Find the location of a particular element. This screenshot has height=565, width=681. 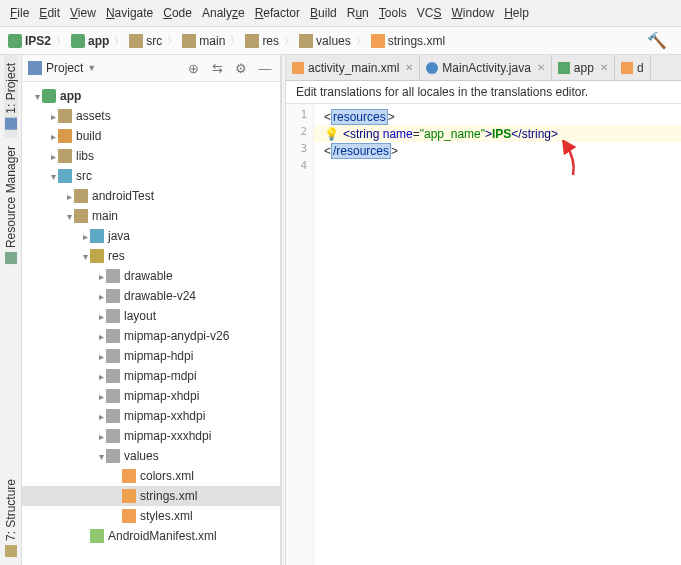

menu-code: Code is located at coordinates (178, 13).